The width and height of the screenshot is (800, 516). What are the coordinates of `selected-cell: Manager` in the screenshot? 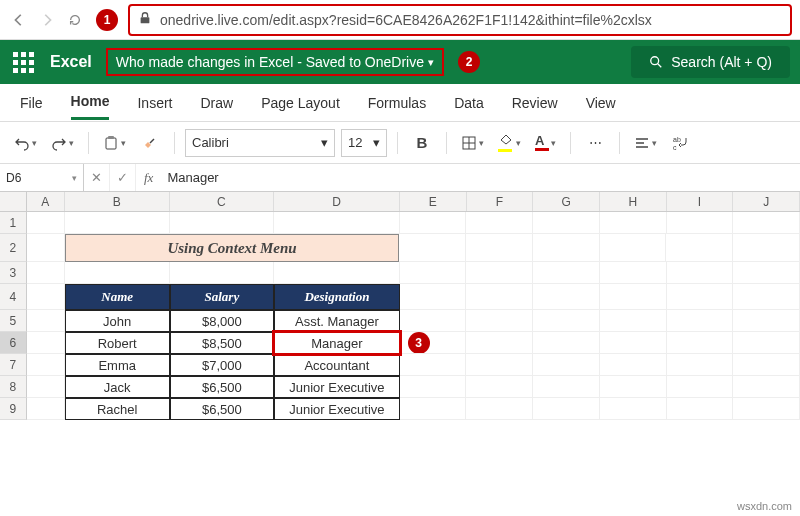 It's located at (336, 343).